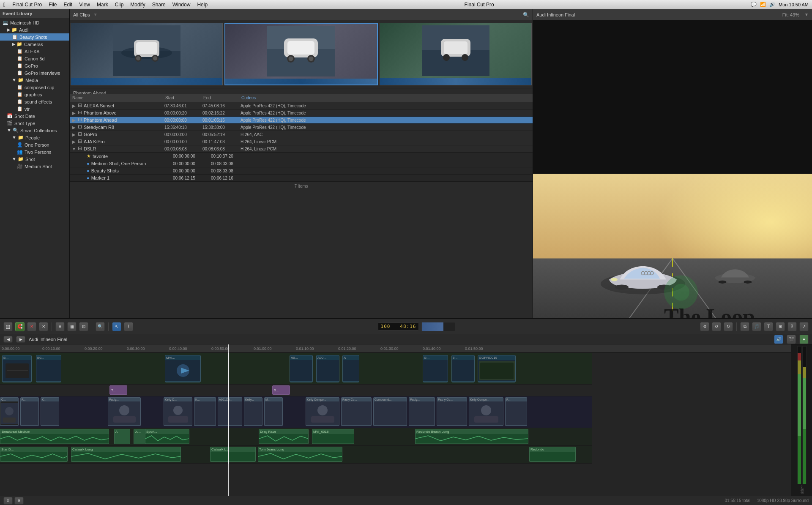 The width and height of the screenshot is (812, 505). I want to click on filmstrip-btn: ▦, so click(72, 327).